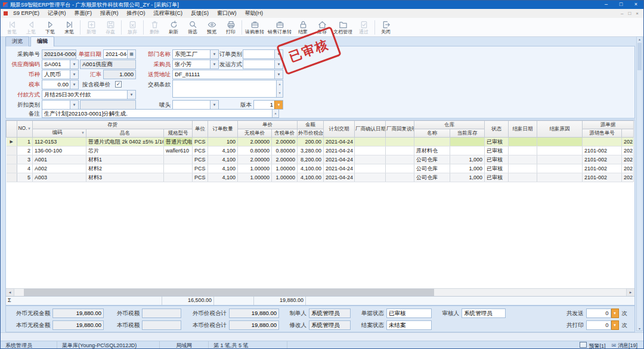 This screenshot has width=644, height=349. Describe the element at coordinates (57, 13) in the screenshot. I see `menu-item-2: 记录(R)` at that location.